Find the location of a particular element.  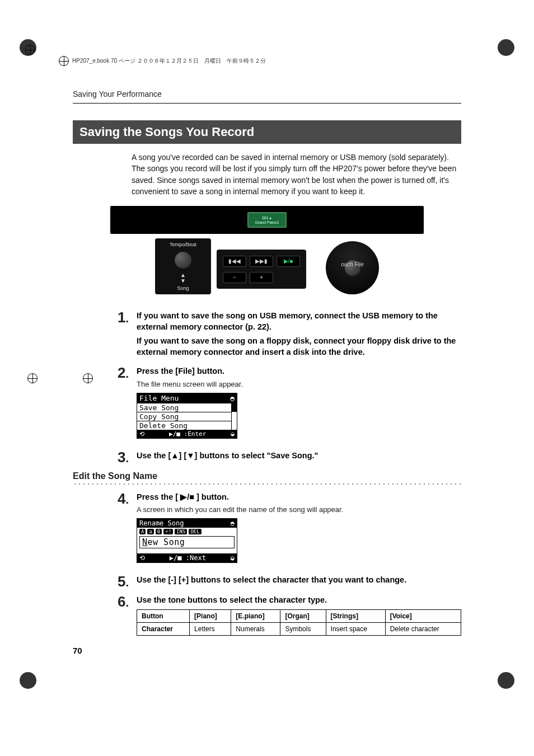

step-lead: Press the [File] button. is located at coordinates (299, 371).